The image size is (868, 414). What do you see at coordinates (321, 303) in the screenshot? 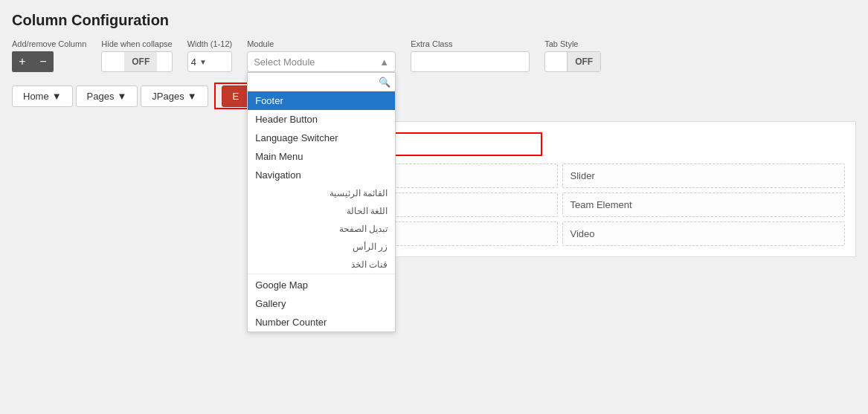
I see `module-below-items: Google Map Gallery Number Counter` at bounding box center [321, 303].